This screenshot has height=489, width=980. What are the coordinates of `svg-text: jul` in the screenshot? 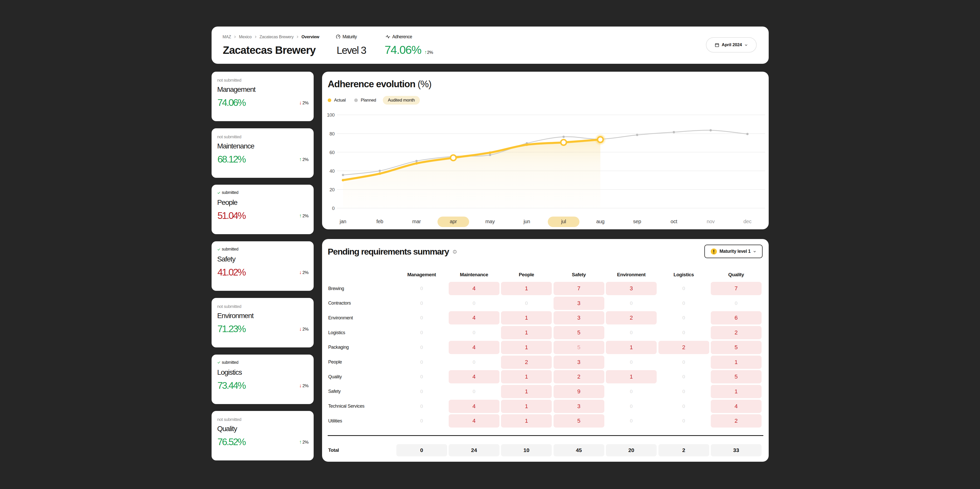 It's located at (563, 221).